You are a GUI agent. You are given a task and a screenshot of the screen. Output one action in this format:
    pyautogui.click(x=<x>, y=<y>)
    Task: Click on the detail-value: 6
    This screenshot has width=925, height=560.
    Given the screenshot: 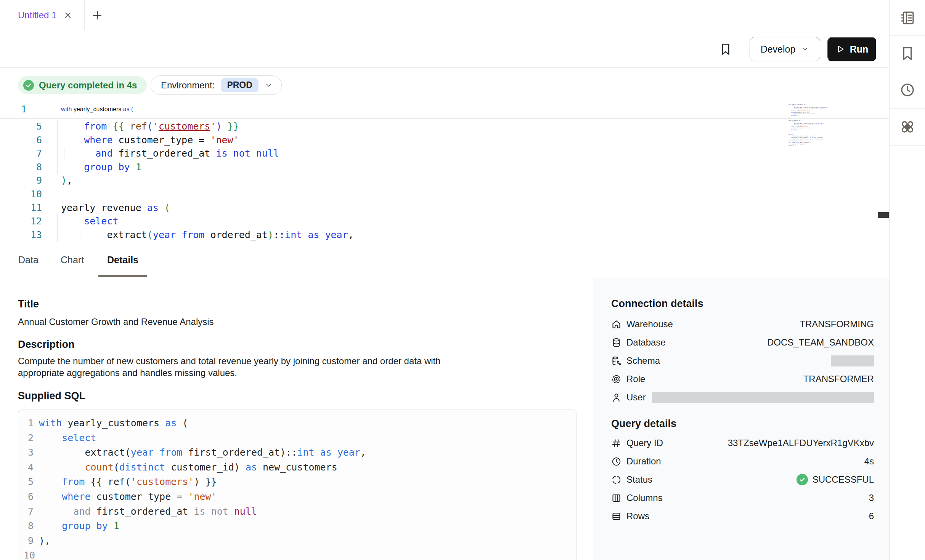 What is the action you would take?
    pyautogui.click(x=872, y=516)
    